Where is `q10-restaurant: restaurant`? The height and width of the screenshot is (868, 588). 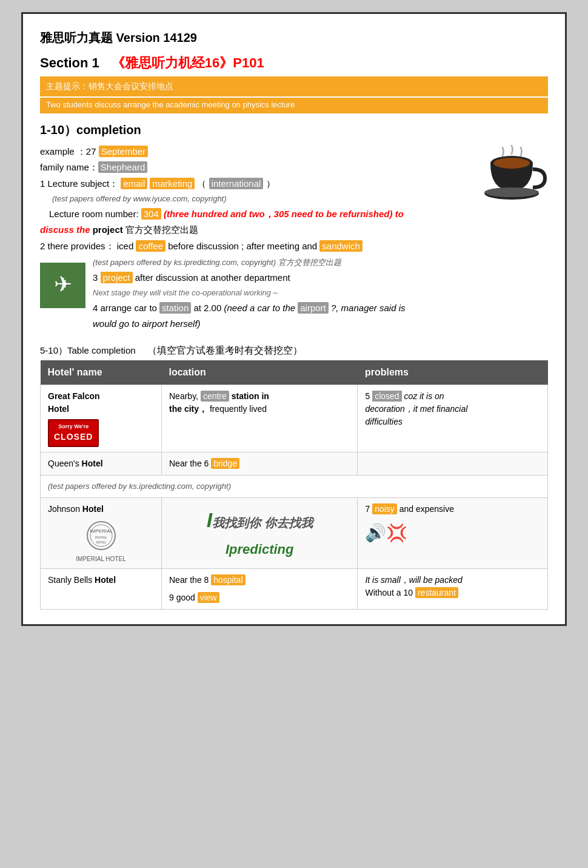
q10-restaurant: restaurant is located at coordinates (436, 593).